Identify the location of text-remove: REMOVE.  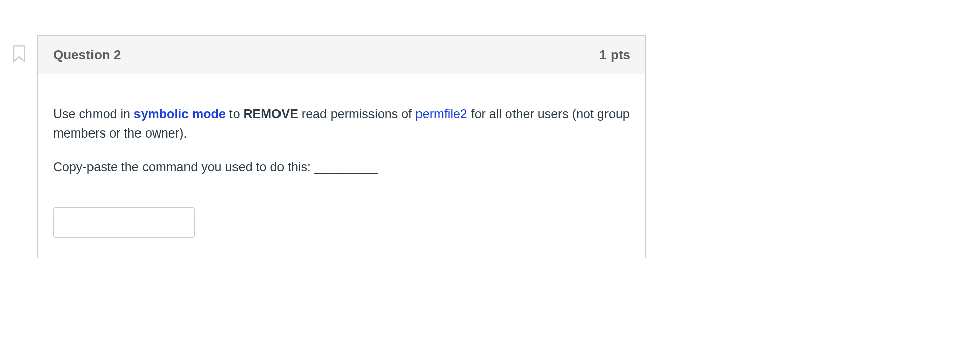
(271, 114).